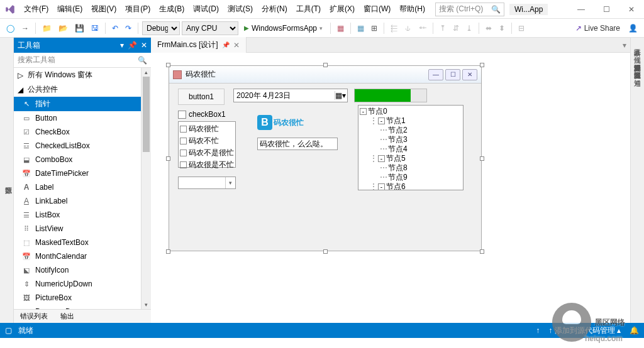 Image resolution: width=644 pixels, height=348 pixels. What do you see at coordinates (638, 59) in the screenshot?
I see `solution-explorer-tab: 解决方案资源管理器` at bounding box center [638, 59].